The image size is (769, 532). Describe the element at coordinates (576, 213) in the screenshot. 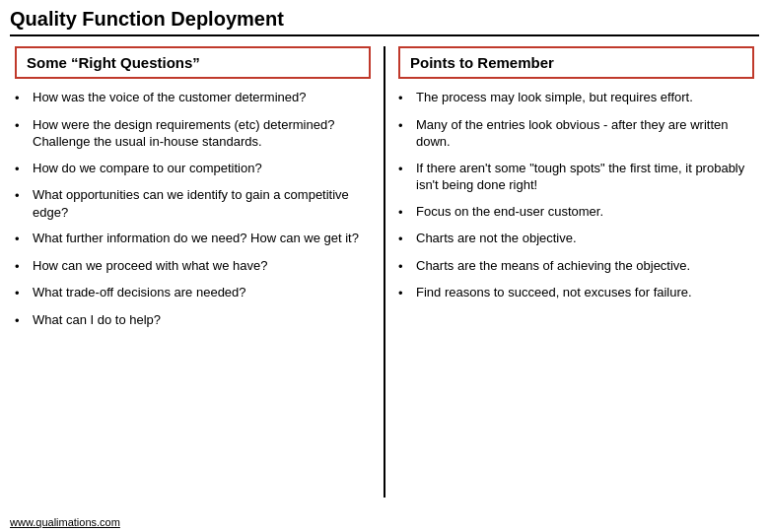

I see `list-item: • Focus on the end-user customer.` at that location.